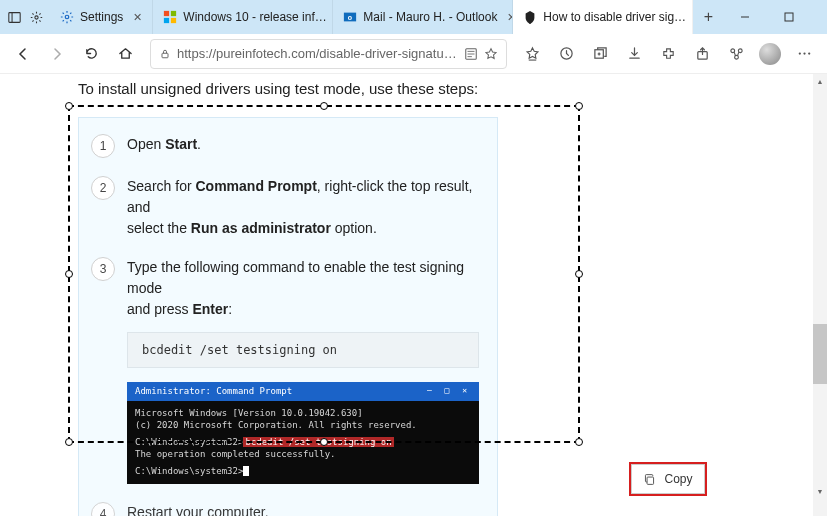 This screenshot has height=516, width=827. What do you see at coordinates (452, 88) in the screenshot?
I see `intro-text: To install unsigned drivers using test m…` at bounding box center [452, 88].